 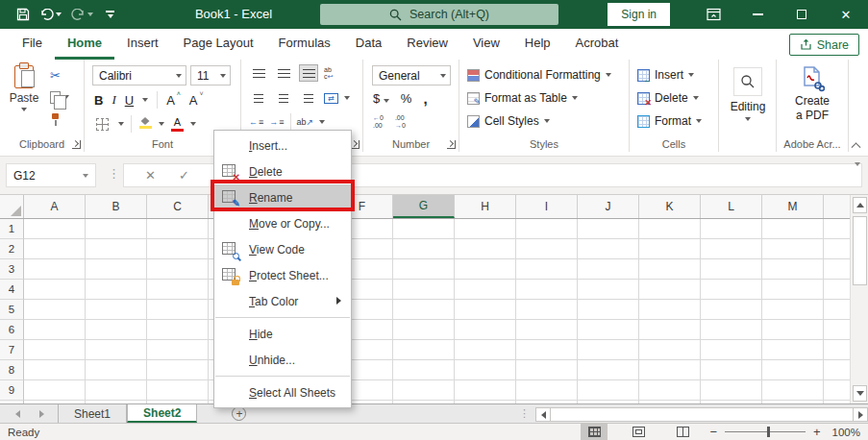 What do you see at coordinates (400, 121) in the screenshot?
I see `decrease-decimal-button: .00→0` at bounding box center [400, 121].